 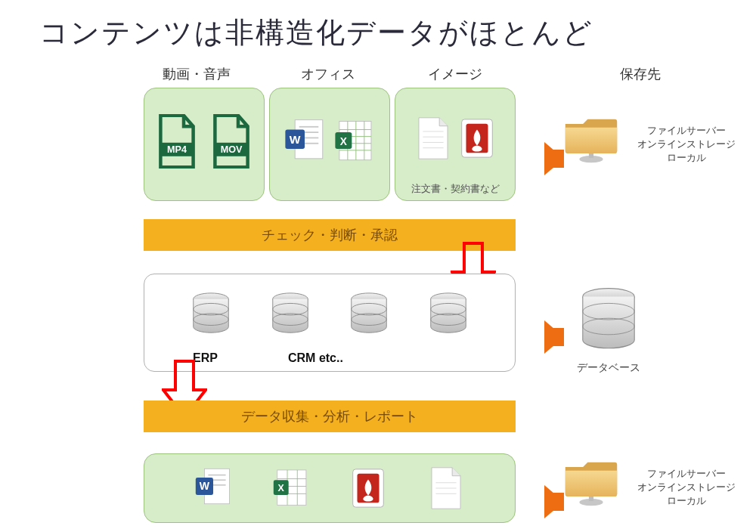 What do you see at coordinates (455, 189) in the screenshot?
I see `panel-image-caption: 注文書・契約書など` at bounding box center [455, 189].